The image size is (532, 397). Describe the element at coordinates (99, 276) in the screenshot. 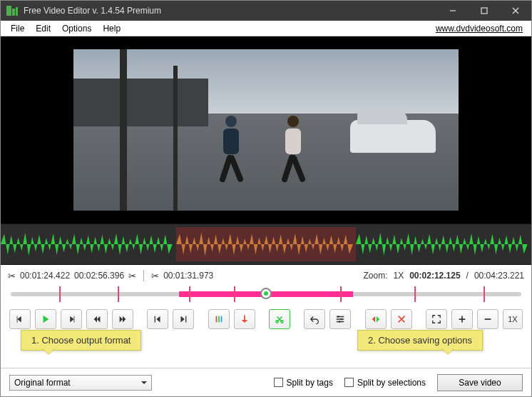

I see `cut-end-time: 00:02:56.396` at that location.